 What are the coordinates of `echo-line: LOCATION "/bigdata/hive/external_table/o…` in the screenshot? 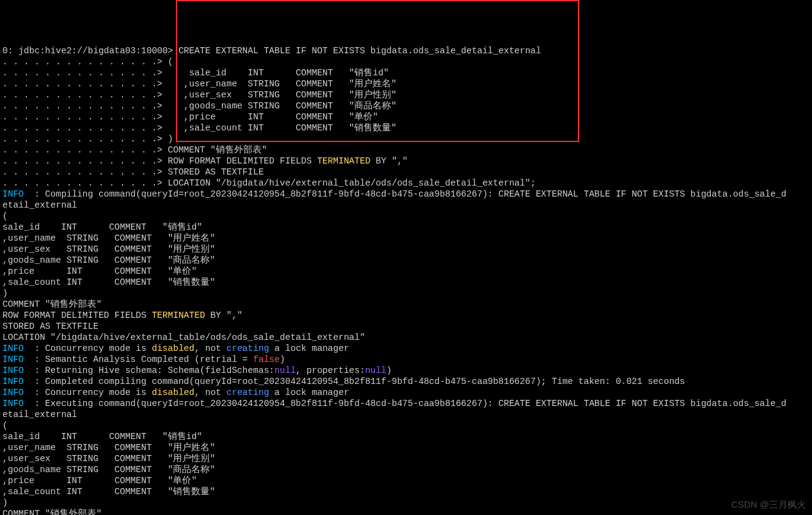 It's located at (184, 337).